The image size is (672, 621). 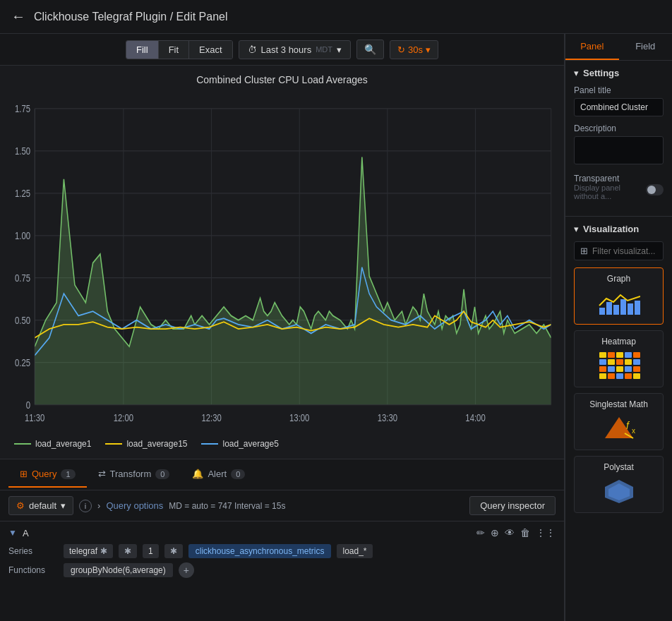 What do you see at coordinates (23, 444) in the screenshot?
I see `legend-color-load1` at bounding box center [23, 444].